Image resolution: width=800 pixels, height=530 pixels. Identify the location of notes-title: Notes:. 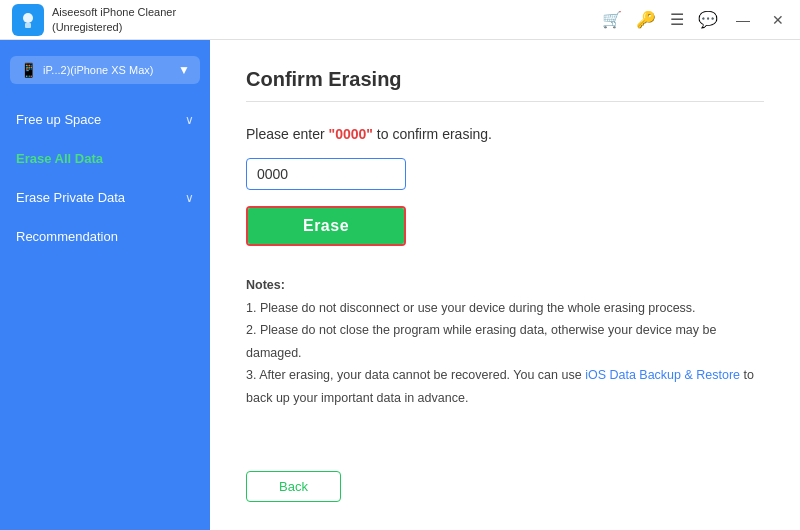
(266, 285).